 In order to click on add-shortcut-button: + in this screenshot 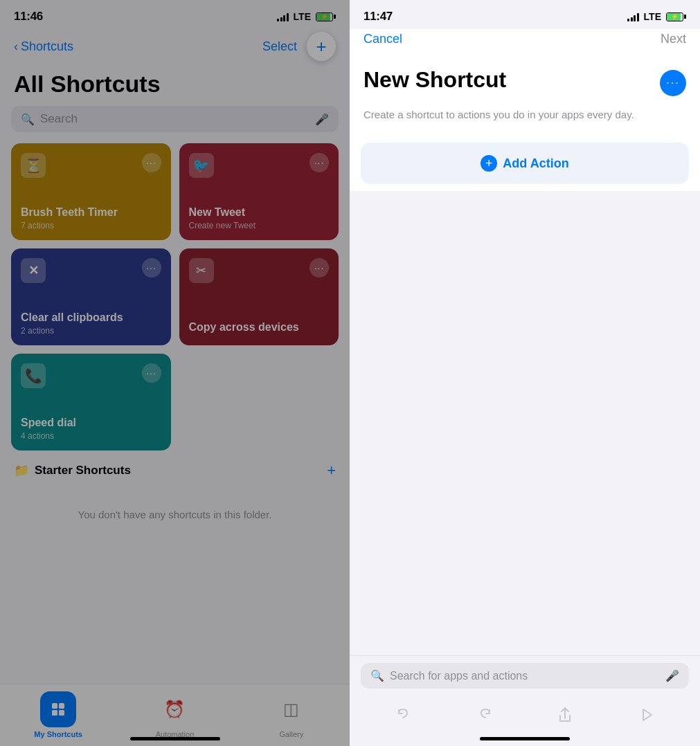, I will do `click(321, 46)`.